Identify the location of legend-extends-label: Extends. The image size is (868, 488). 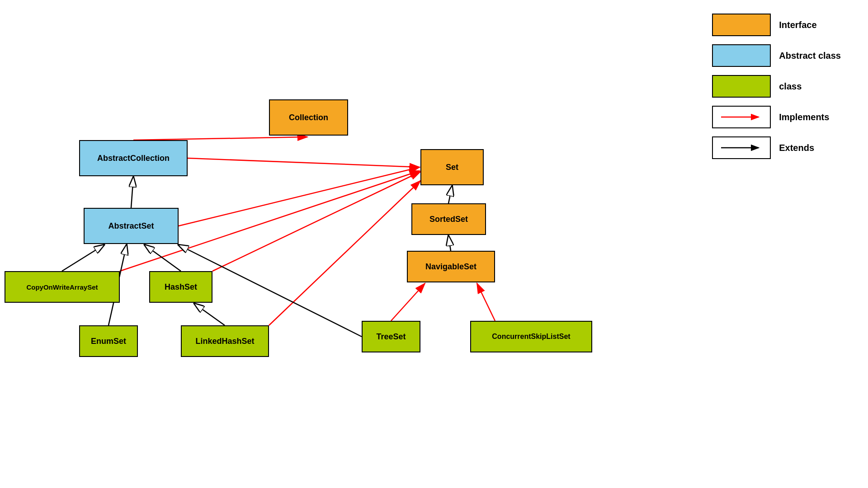
(797, 148).